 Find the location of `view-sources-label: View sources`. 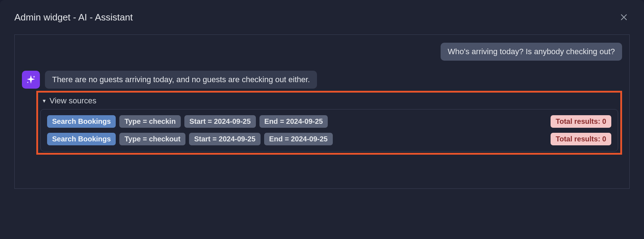

view-sources-label: View sources is located at coordinates (73, 101).